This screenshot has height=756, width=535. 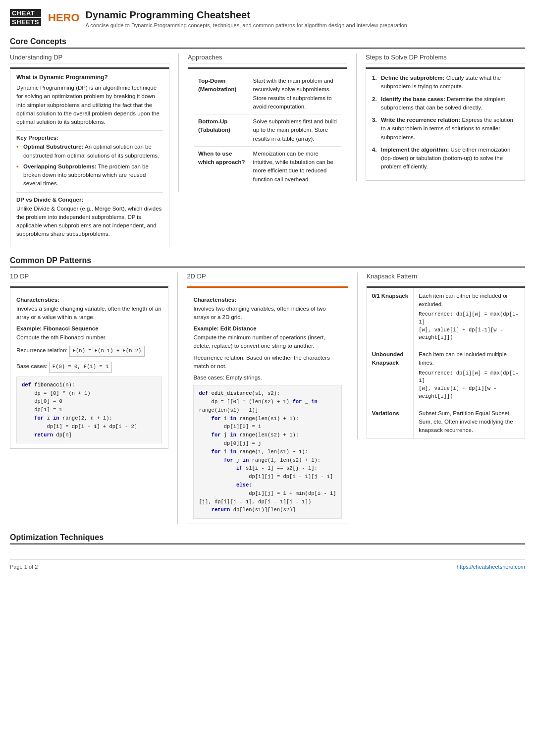 What do you see at coordinates (268, 378) in the screenshot?
I see `2d-base-text: Base cases: Empty strings.` at bounding box center [268, 378].